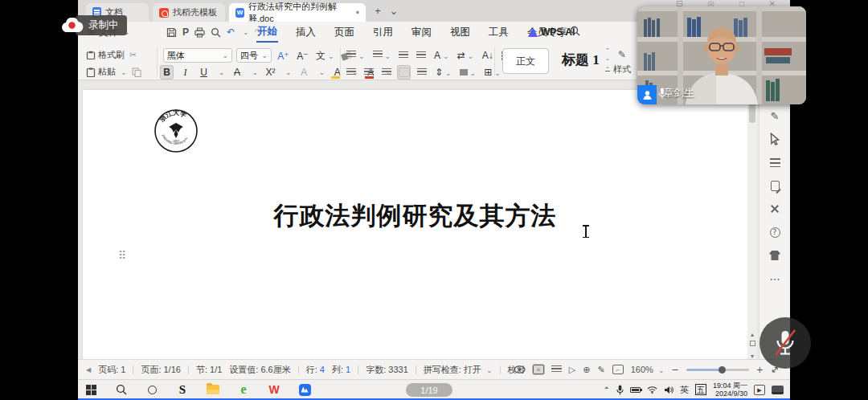  What do you see at coordinates (325, 56) in the screenshot?
I see `pinyin-guide-button: 文⌄` at bounding box center [325, 56].